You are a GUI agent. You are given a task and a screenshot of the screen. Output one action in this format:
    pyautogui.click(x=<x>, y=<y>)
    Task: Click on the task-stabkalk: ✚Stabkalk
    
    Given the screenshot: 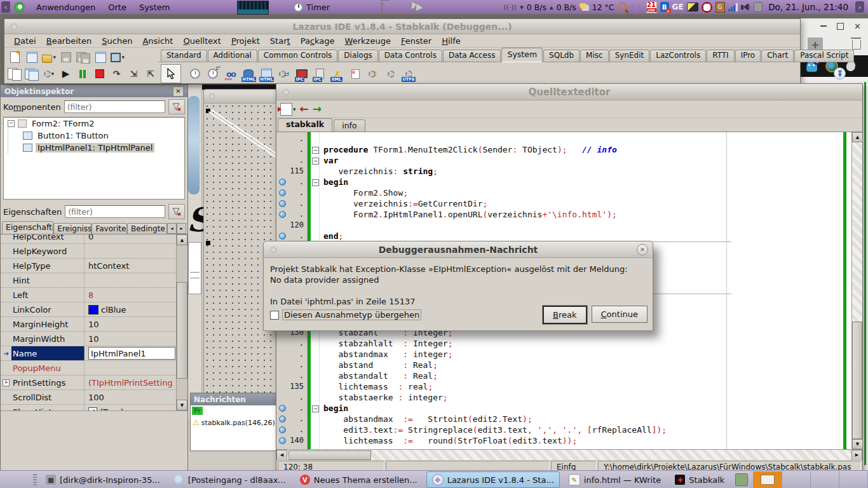 What is the action you would take?
    pyautogui.click(x=700, y=480)
    